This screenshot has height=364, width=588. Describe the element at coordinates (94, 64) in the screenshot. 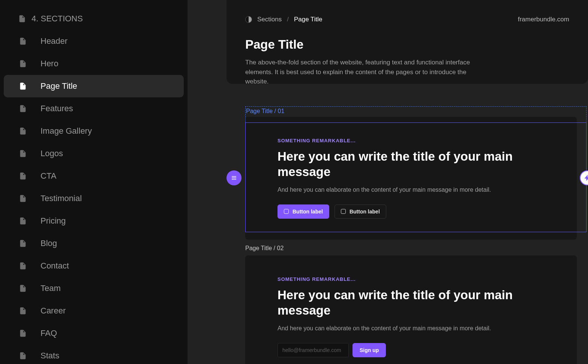

I see `sidebar-item-hero: Hero` at that location.